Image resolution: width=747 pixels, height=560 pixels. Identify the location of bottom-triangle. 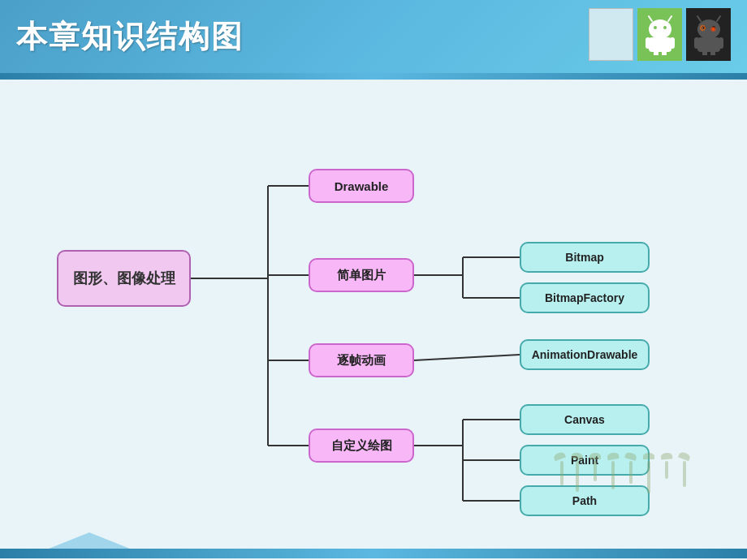
(89, 541).